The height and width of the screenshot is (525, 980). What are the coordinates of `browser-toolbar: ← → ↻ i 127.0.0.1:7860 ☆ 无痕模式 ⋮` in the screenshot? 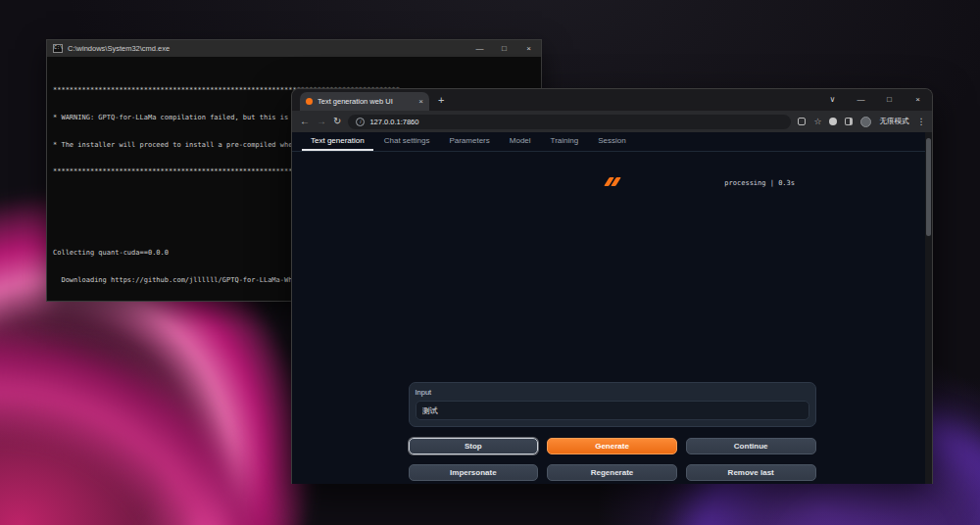 It's located at (612, 121).